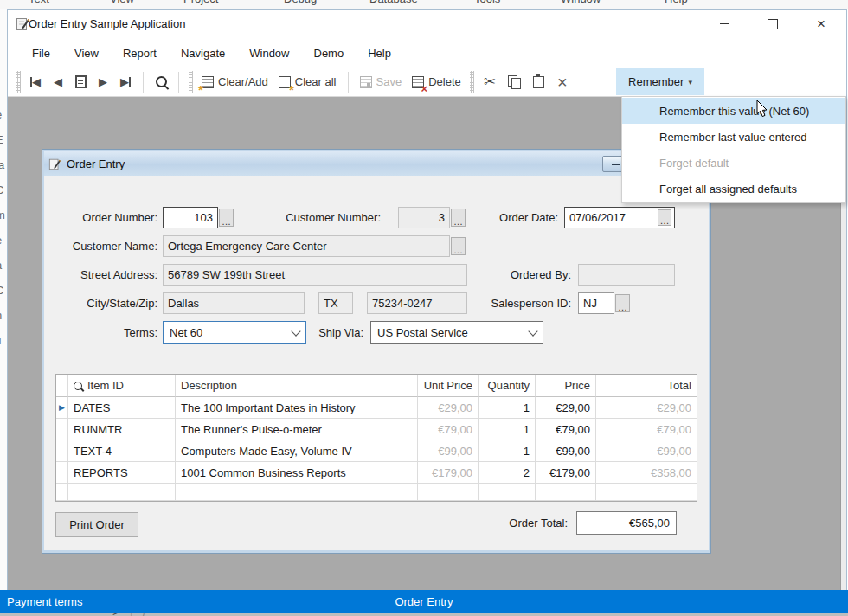  Describe the element at coordinates (80, 82) in the screenshot. I see `record-list-button` at that location.